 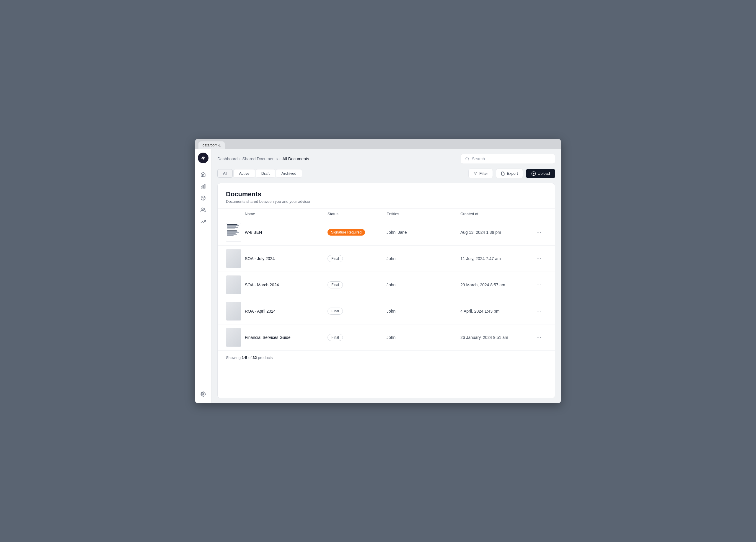 What do you see at coordinates (227, 159) in the screenshot?
I see `breadcrumb-dashboard: Dashboard` at bounding box center [227, 159].